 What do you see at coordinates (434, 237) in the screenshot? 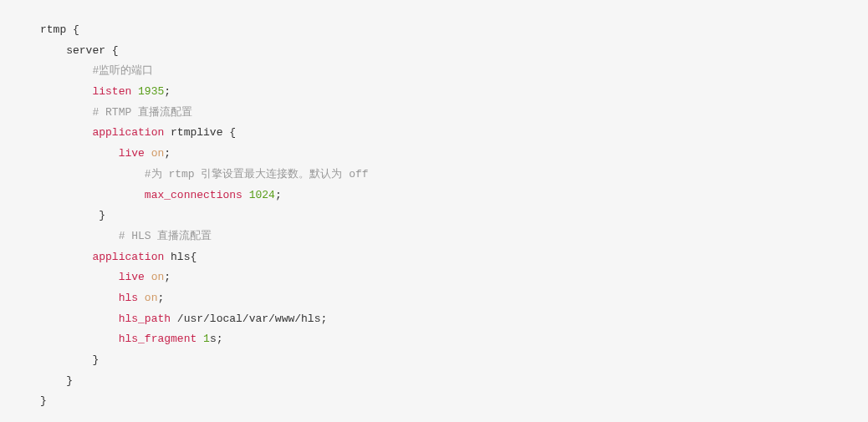
I see `code-line: # HLS 直播流配置` at bounding box center [434, 237].